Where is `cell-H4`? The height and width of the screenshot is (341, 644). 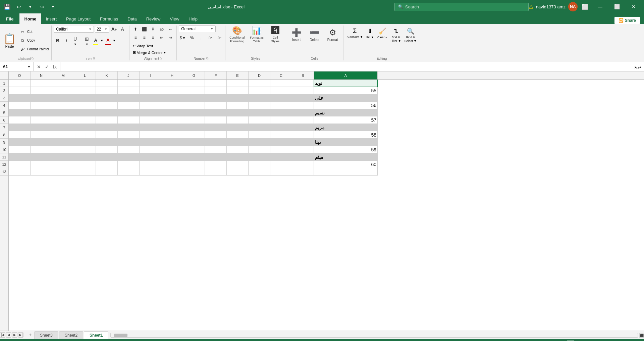
cell-H4 is located at coordinates (172, 105).